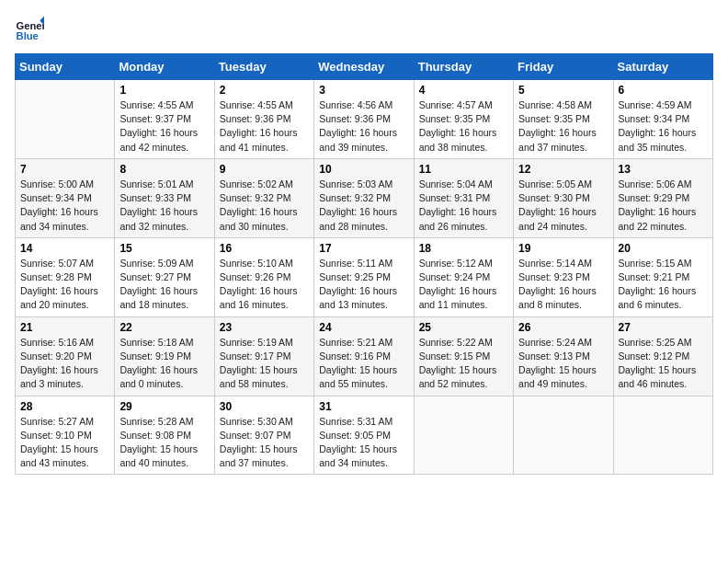  Describe the element at coordinates (563, 364) in the screenshot. I see `day-info: Sunrise: 5:24 AM Sunset: 9:13 PM Dayligh…` at that location.